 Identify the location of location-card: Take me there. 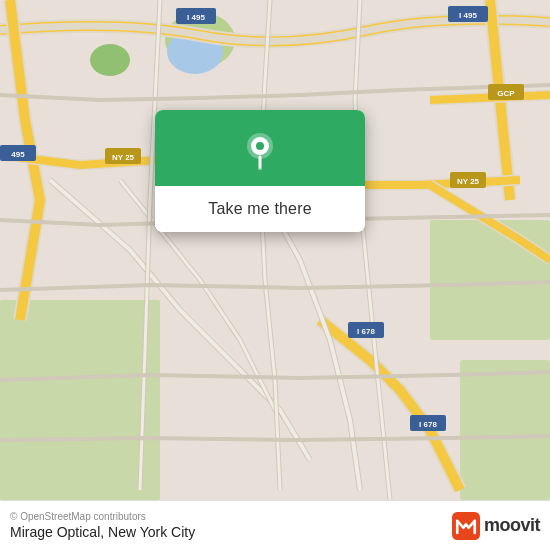
(260, 171).